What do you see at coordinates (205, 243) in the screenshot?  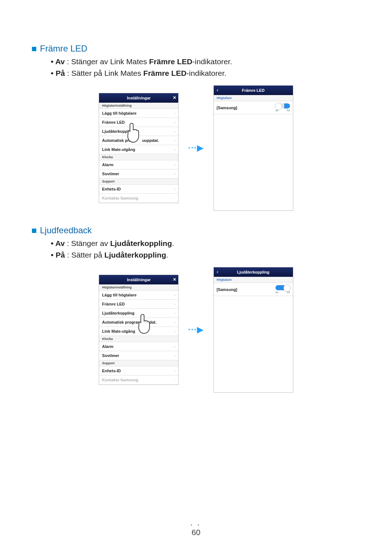 I see `list-item: Av : Stänger av Ljudåterkoppling.` at bounding box center [205, 243].